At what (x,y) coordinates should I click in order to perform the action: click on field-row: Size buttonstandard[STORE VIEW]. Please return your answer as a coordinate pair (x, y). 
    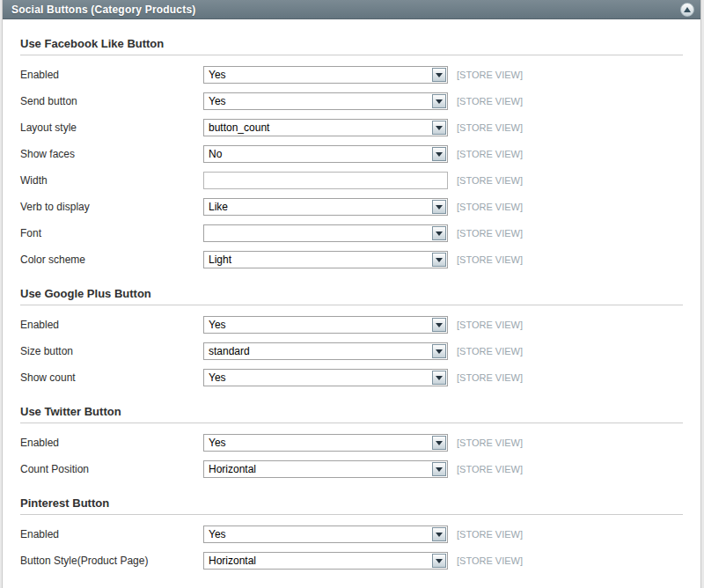
    Looking at the image, I should click on (352, 351).